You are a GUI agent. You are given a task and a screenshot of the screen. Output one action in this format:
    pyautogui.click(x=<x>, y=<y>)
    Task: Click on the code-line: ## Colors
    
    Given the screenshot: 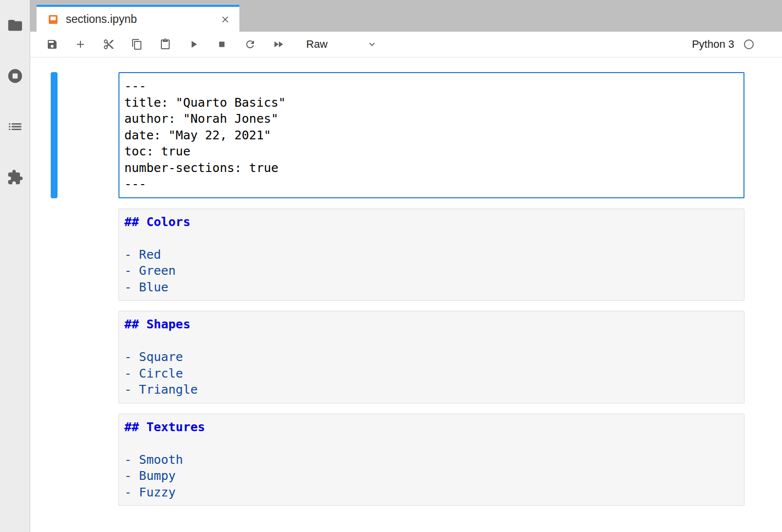 What is the action you would take?
    pyautogui.click(x=431, y=222)
    